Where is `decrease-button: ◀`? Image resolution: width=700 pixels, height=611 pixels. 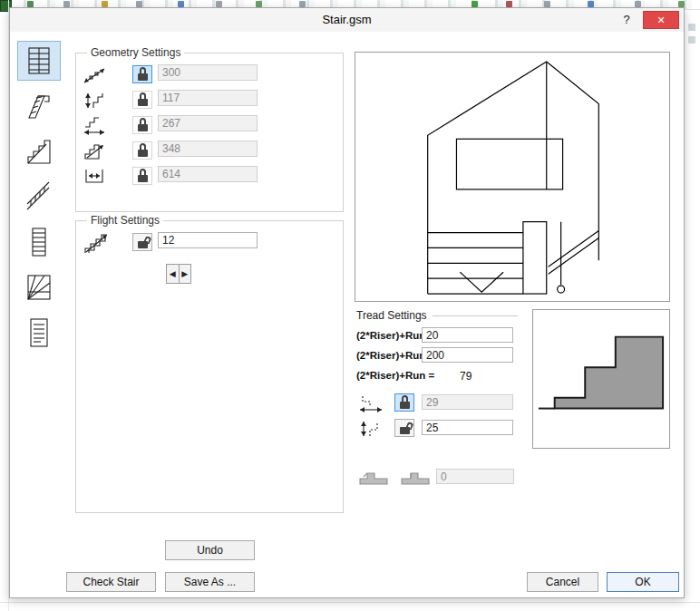
decrease-button: ◀ is located at coordinates (172, 274).